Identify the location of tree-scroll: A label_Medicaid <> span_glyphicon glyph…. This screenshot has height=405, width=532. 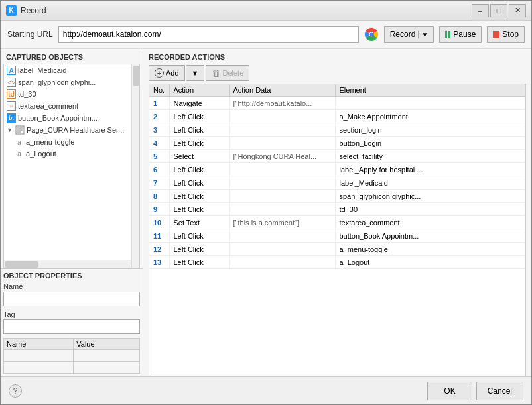
(72, 166).